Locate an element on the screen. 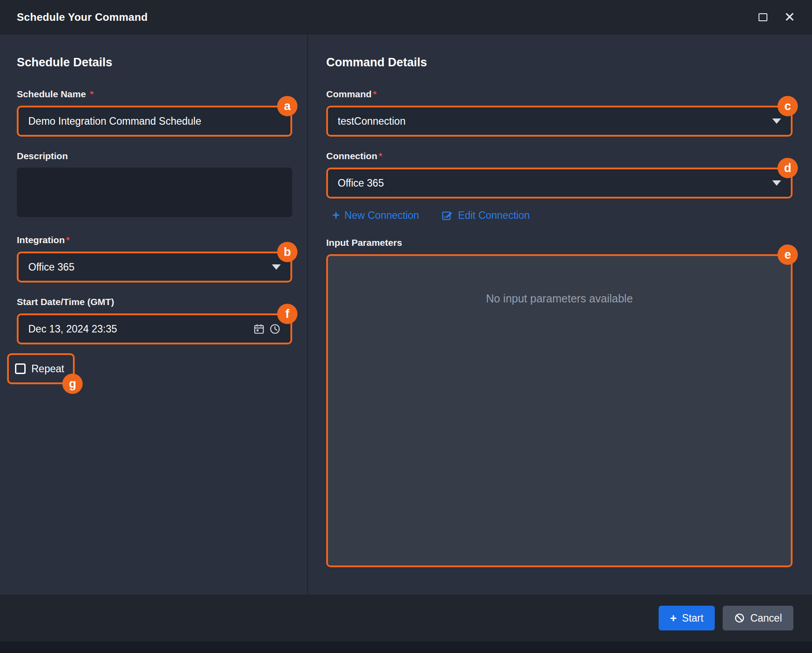 This screenshot has height=653, width=812. command-label: Command * is located at coordinates (560, 94).